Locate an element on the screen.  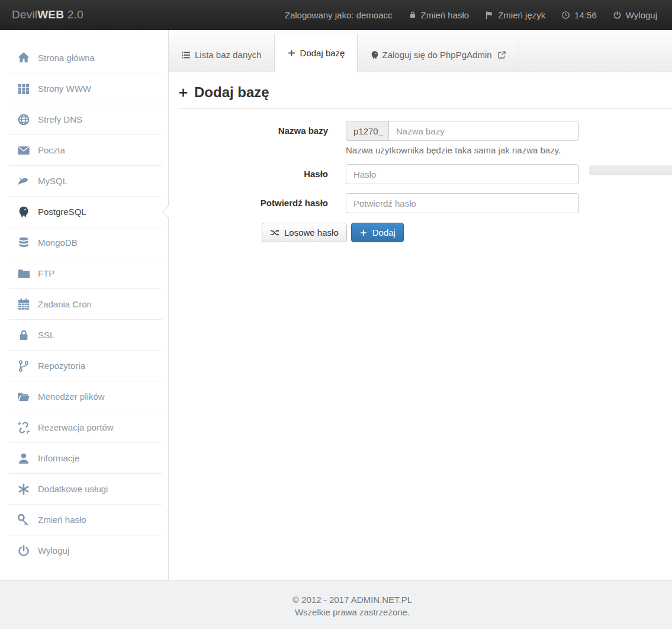
sidebar-item-zadania-cron: Zadania Cron is located at coordinates (85, 304).